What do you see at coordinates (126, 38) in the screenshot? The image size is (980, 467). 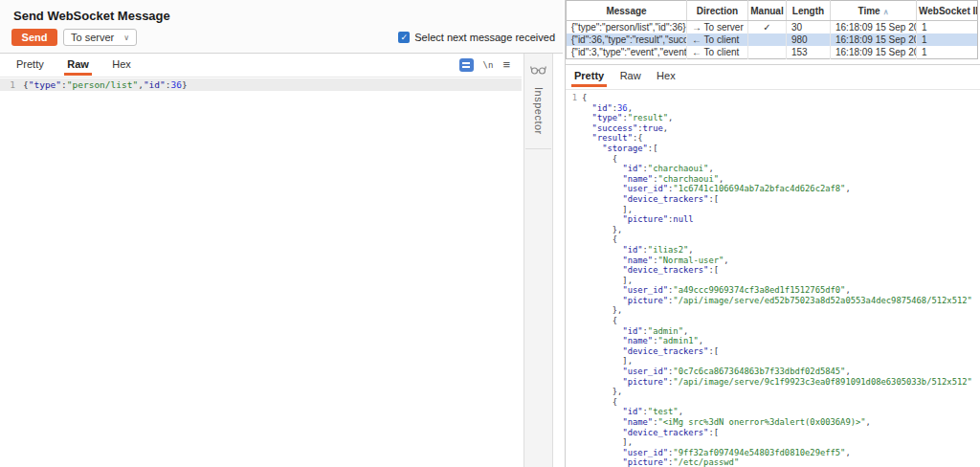 I see `chevron-down-icon: ∨` at bounding box center [126, 38].